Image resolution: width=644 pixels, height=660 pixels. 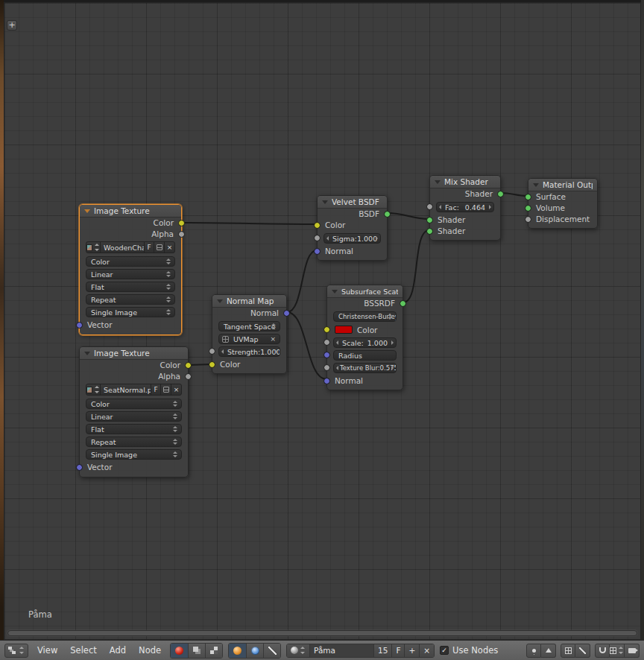 What do you see at coordinates (125, 390) in the screenshot?
I see `image-name-field: SeatNormal.png` at bounding box center [125, 390].